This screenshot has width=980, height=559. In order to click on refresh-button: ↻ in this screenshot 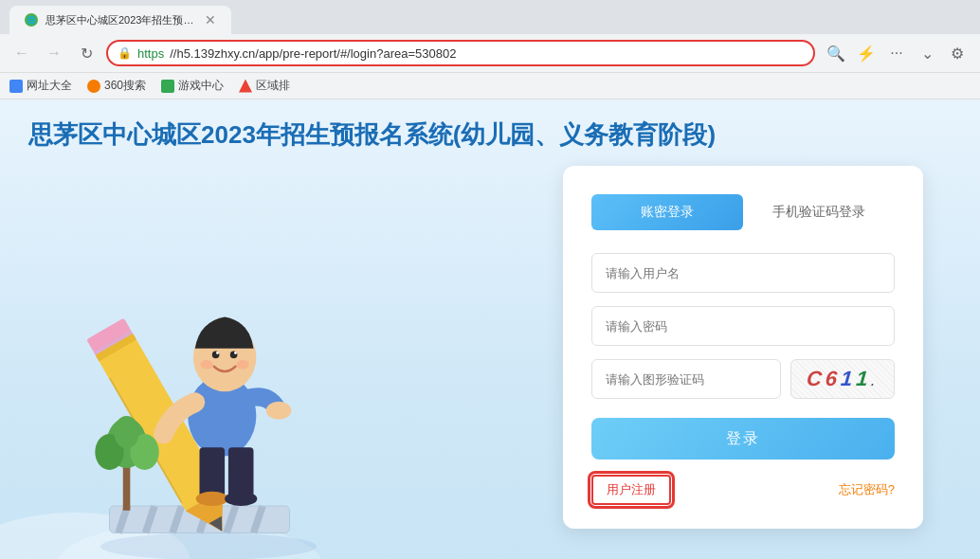, I will do `click(86, 53)`.